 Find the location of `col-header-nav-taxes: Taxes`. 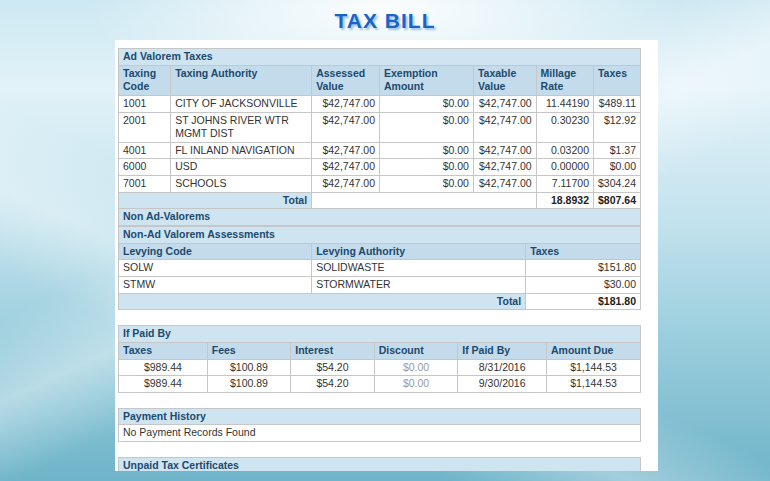

col-header-nav-taxes: Taxes is located at coordinates (584, 252).